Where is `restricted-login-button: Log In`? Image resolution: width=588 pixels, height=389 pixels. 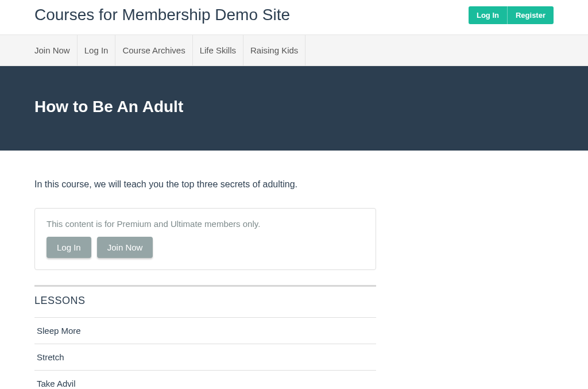
restricted-login-button: Log In is located at coordinates (69, 247).